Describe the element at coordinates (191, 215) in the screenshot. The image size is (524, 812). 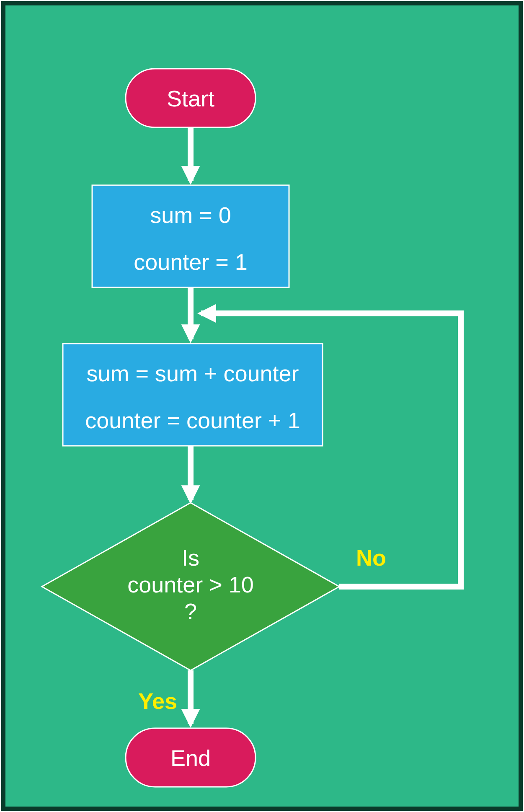
I see `init-line1: sum = 0` at that location.